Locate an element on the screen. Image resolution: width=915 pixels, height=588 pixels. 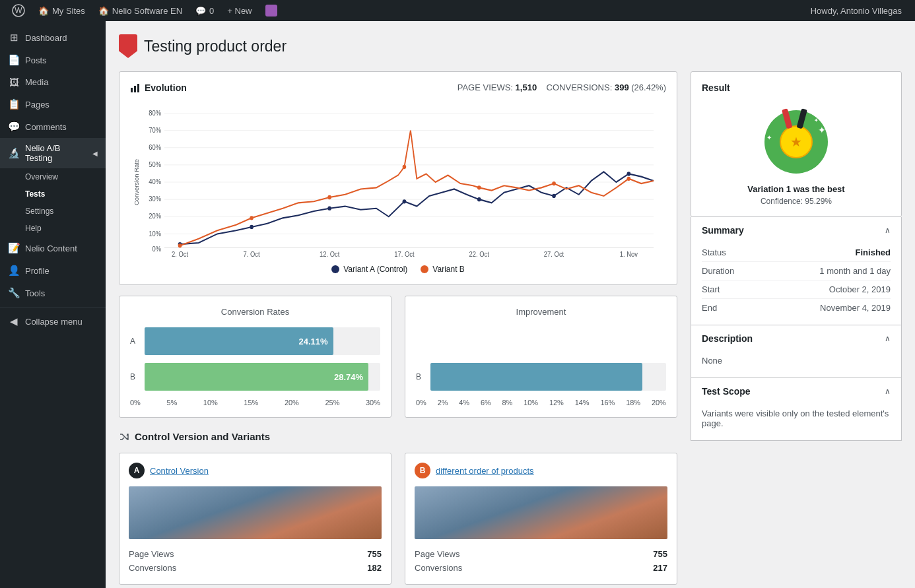
variant-badge-b: B is located at coordinates (423, 471).